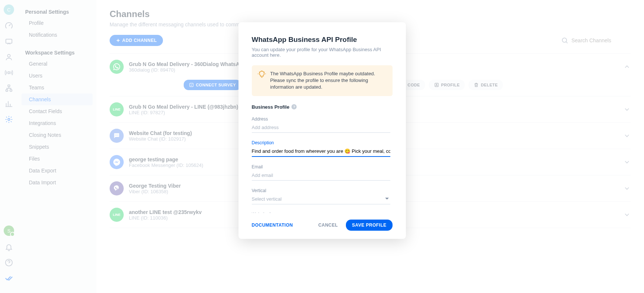 The width and height of the screenshot is (644, 293). What do you see at coordinates (328, 81) in the screenshot?
I see `alert-text: The WhatsApp Business Profile maybe outd…` at bounding box center [328, 81].